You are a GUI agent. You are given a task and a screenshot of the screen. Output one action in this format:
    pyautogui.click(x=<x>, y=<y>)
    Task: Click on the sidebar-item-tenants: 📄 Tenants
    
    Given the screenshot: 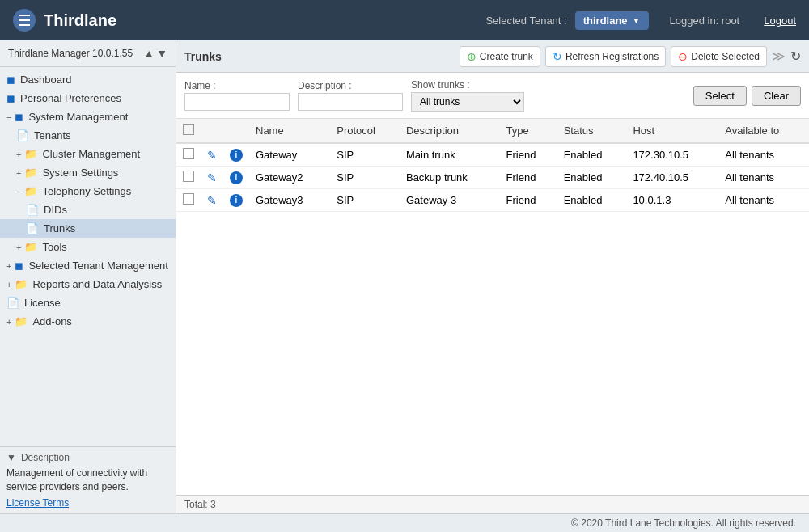 What is the action you would take?
    pyautogui.click(x=87, y=136)
    